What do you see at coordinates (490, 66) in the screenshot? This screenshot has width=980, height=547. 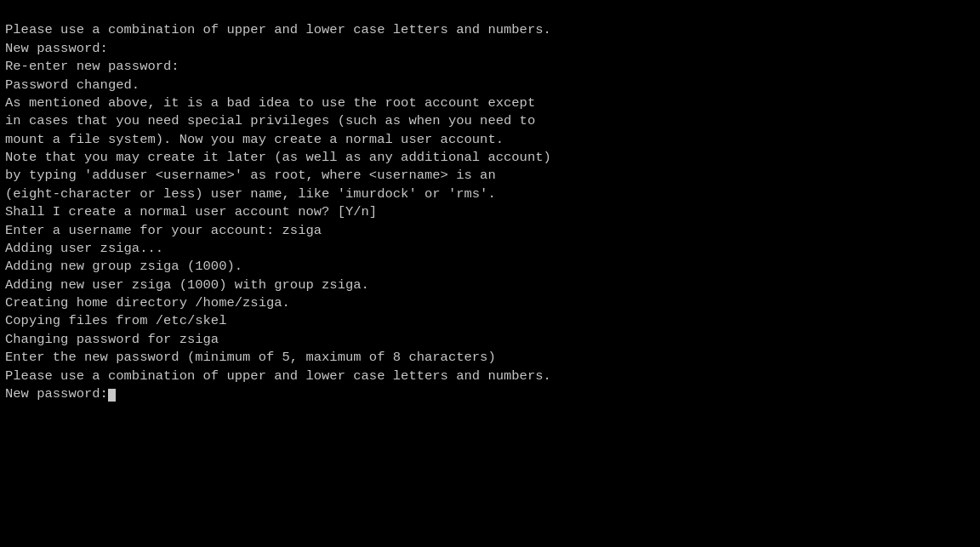 I see `terminal-line: Re-enter new password:` at bounding box center [490, 66].